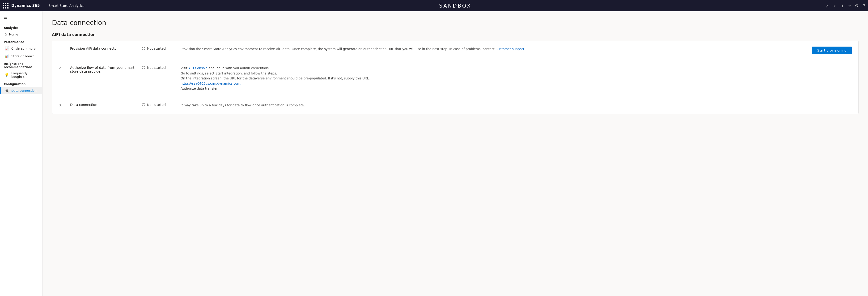 The width and height of the screenshot is (868, 296). What do you see at coordinates (827, 6) in the screenshot?
I see `search-icon: ⌕` at bounding box center [827, 6].